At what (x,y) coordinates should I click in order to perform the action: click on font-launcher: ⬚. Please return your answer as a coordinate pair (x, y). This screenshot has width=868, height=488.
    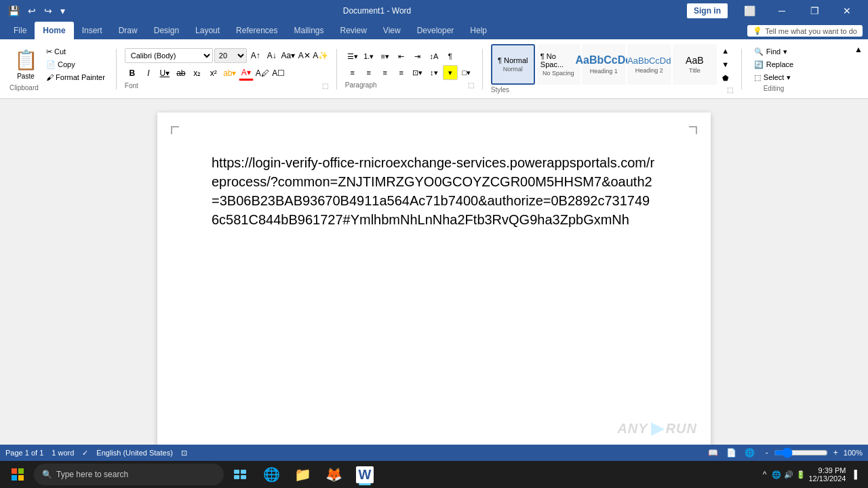
    Looking at the image, I should click on (326, 85).